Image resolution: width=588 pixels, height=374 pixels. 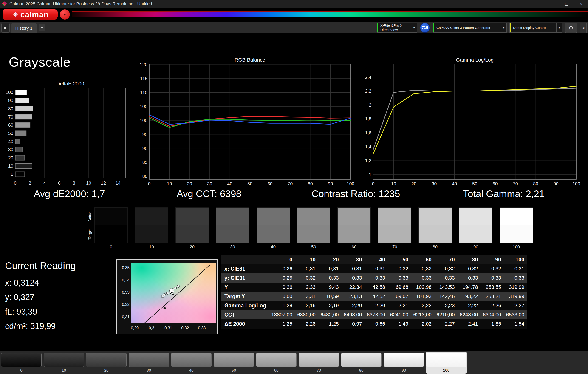 I want to click on svg-text: 115, so click(x=144, y=79).